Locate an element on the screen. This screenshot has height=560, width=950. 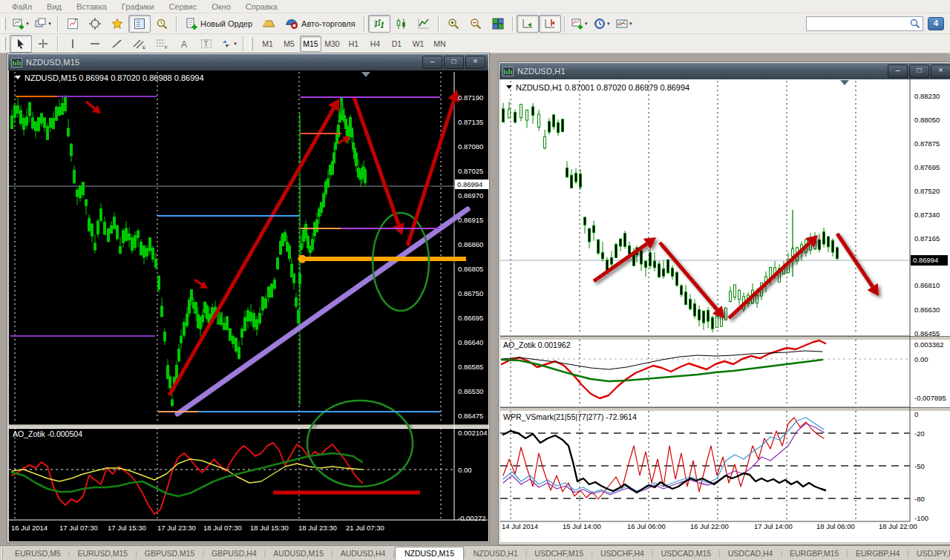
right-window-titlebar: NZDUSD,H1 – □ × is located at coordinates (724, 71).